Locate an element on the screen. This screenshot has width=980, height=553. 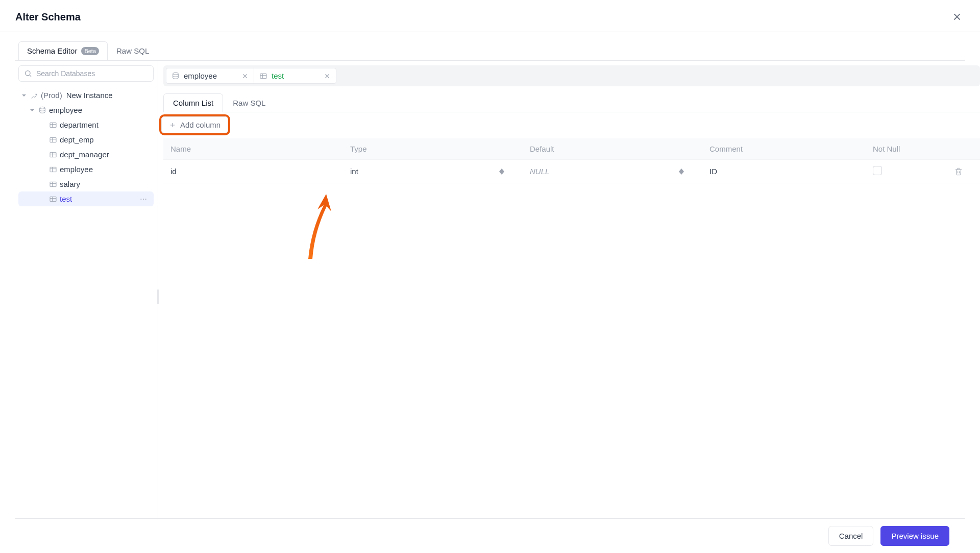
breadcrumb-database: employee is located at coordinates (210, 76).